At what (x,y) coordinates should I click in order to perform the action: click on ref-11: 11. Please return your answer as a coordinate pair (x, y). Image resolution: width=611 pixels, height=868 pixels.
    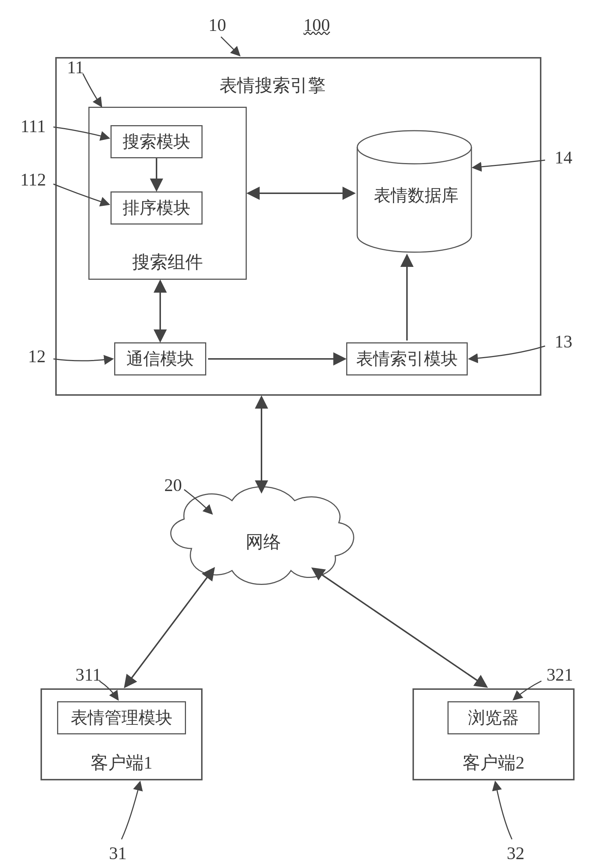
    Looking at the image, I should click on (76, 67).